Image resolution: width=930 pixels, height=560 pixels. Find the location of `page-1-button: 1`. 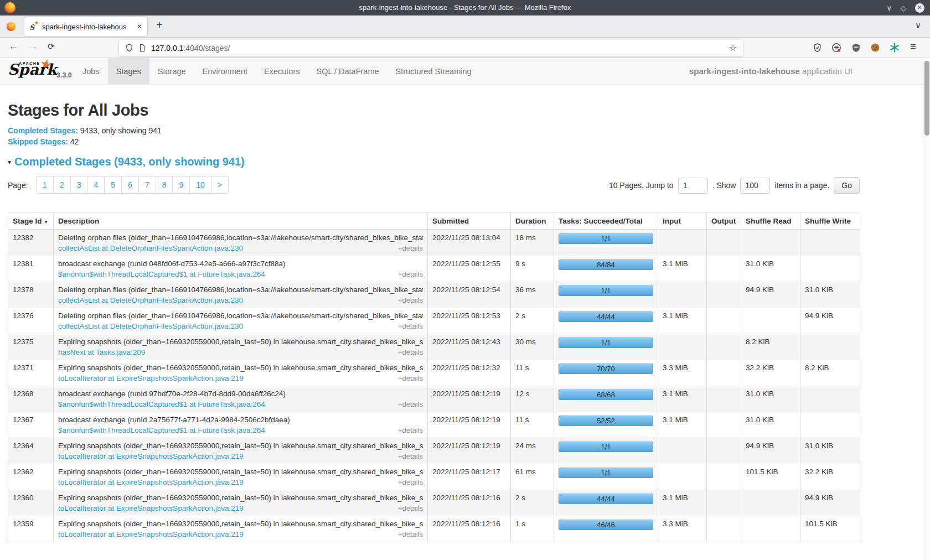

page-1-button: 1 is located at coordinates (45, 185).